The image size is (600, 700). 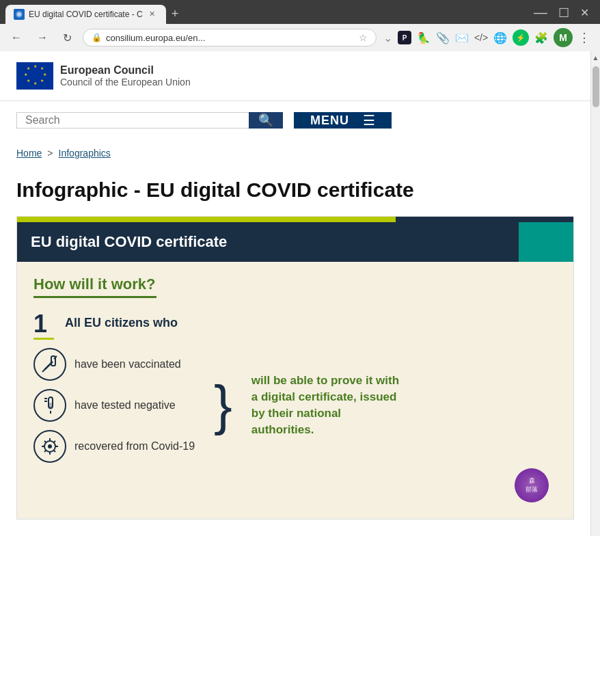 I want to click on breadcrumb-current: Infographics, so click(x=85, y=153).